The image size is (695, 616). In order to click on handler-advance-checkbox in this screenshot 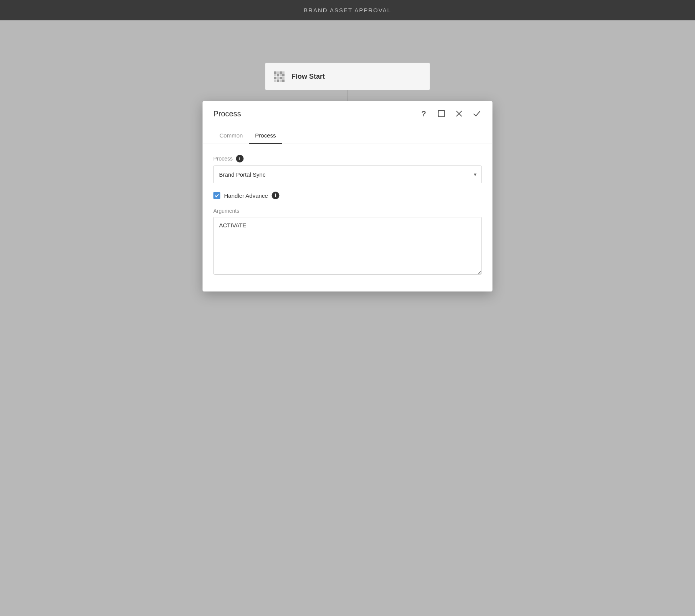, I will do `click(217, 195)`.